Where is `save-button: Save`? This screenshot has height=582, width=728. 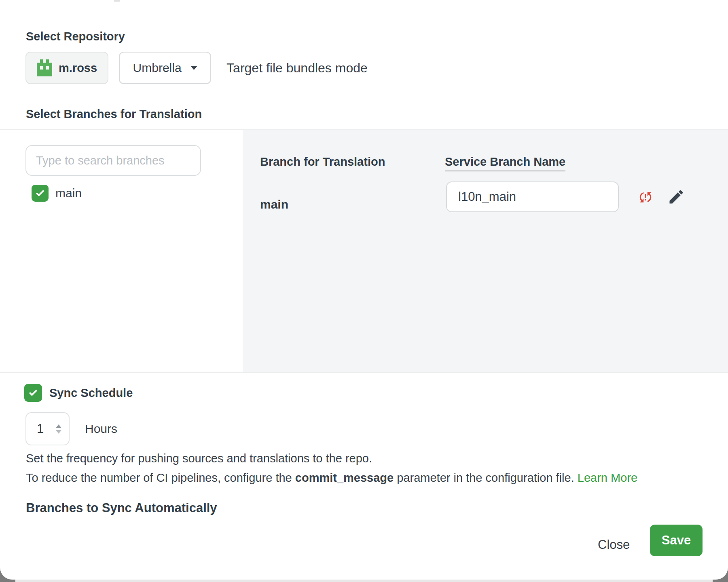
save-button: Save is located at coordinates (676, 540).